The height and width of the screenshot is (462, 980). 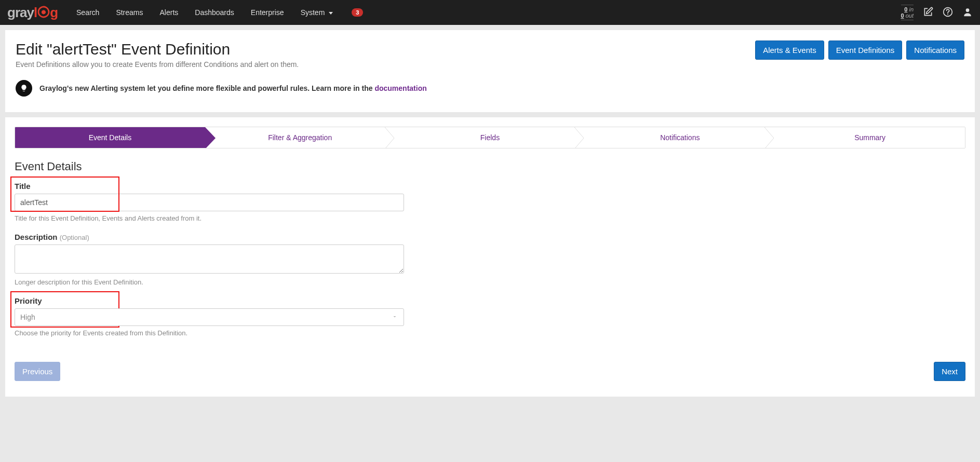 I want to click on nav-system-label: System, so click(x=313, y=12).